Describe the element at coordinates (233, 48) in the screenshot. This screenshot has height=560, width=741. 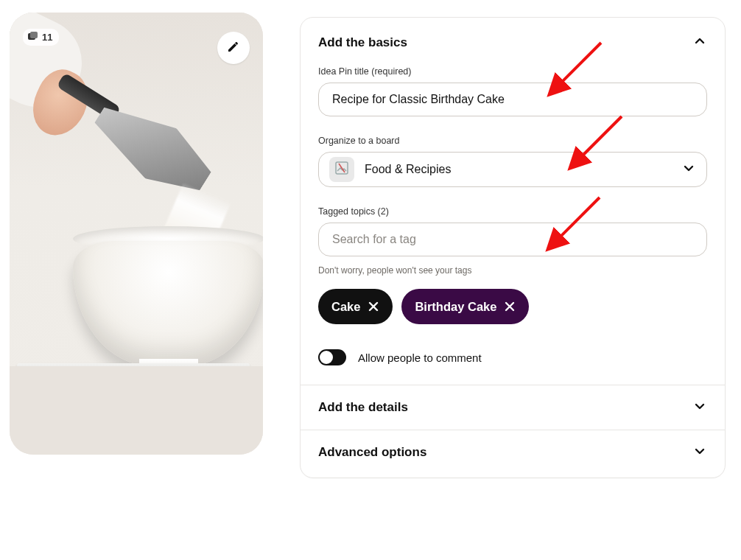
I see `edit-button` at that location.